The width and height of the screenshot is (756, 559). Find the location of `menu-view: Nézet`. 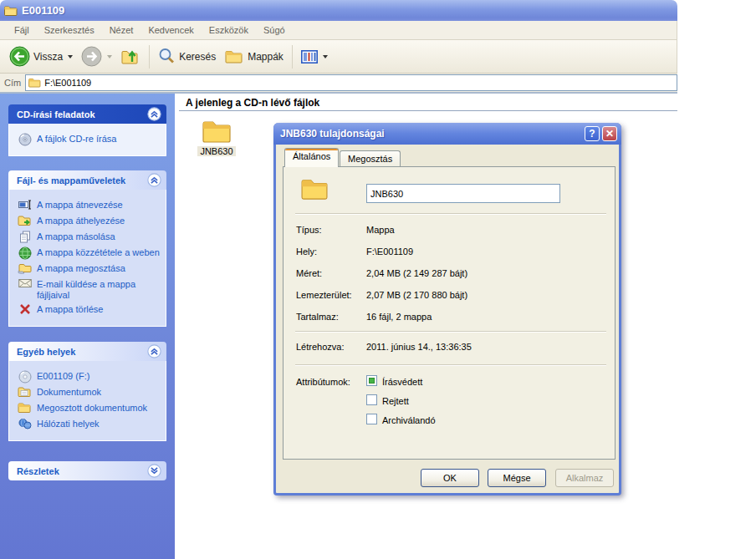

menu-view: Nézet is located at coordinates (122, 30).